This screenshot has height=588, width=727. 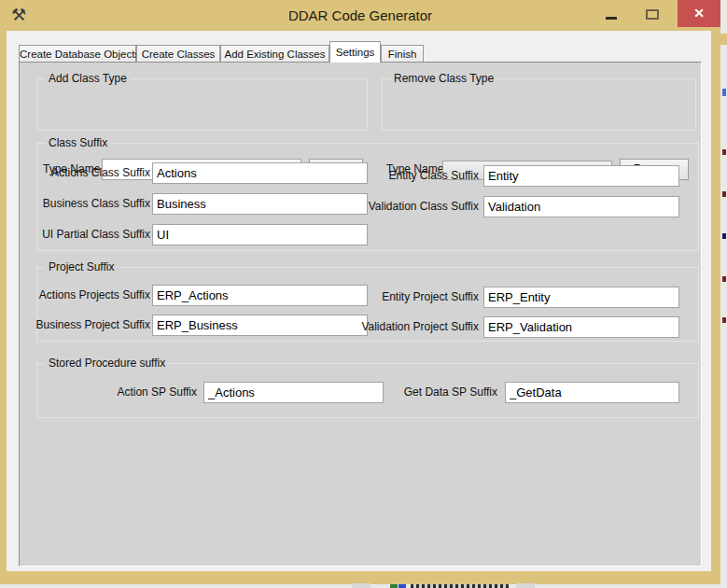 What do you see at coordinates (402, 54) in the screenshot?
I see `tab-finish: Finish` at bounding box center [402, 54].